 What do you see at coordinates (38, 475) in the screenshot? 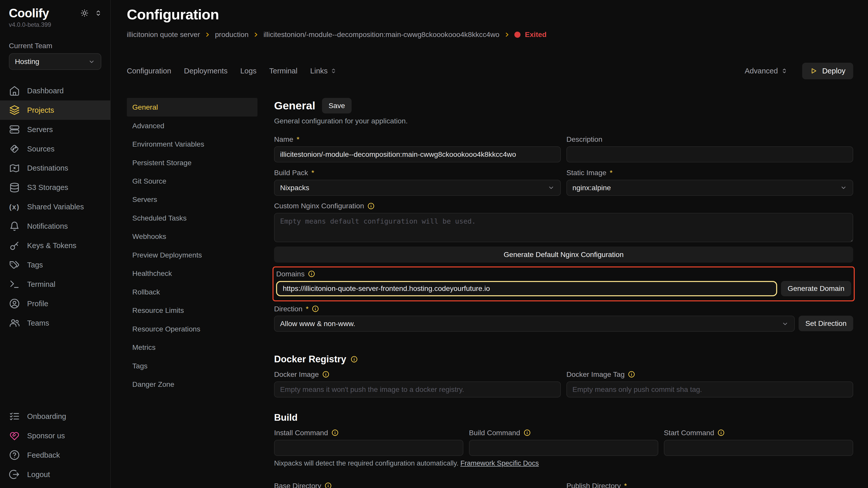
I see `sidebar-item-label: Logout` at bounding box center [38, 475].